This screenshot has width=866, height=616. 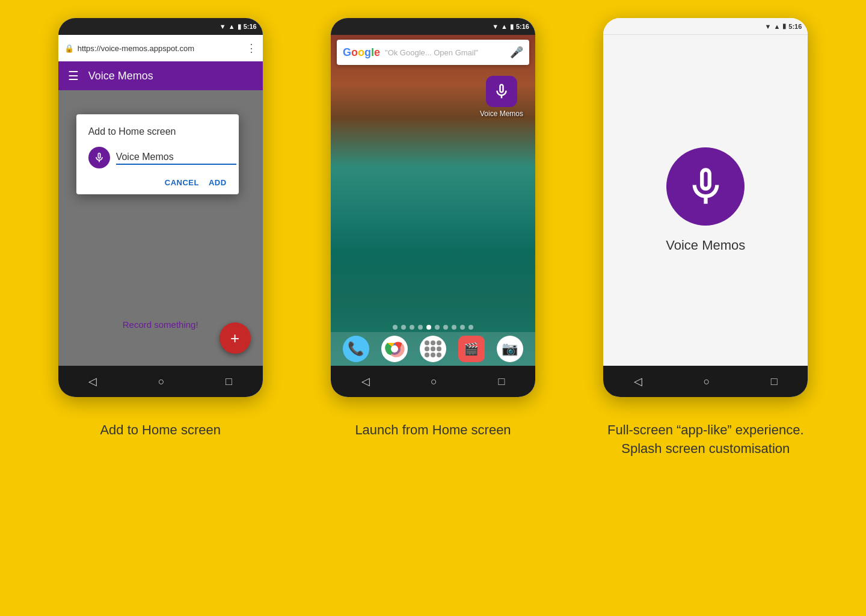 What do you see at coordinates (160, 440) in the screenshot?
I see `caption-1: Add to Home screen` at bounding box center [160, 440].